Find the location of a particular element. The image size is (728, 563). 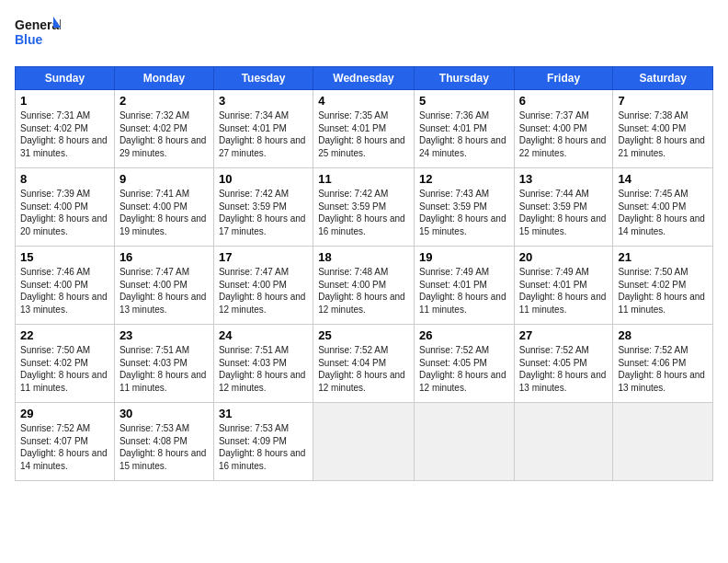

day-number: 7 is located at coordinates (663, 101).